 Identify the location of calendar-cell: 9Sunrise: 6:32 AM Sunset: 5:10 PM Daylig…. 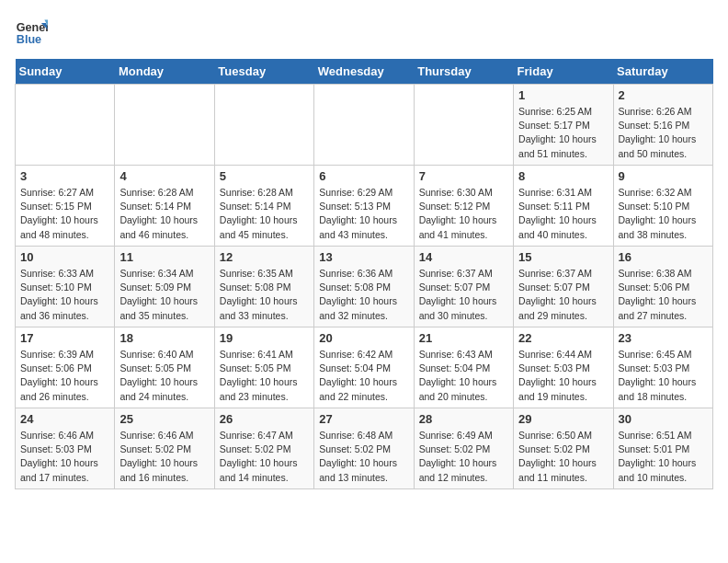
(663, 206).